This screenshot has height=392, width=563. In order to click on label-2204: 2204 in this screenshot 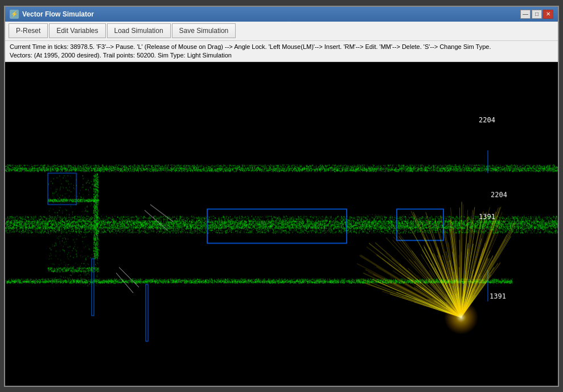, I will do `click(487, 120)`.